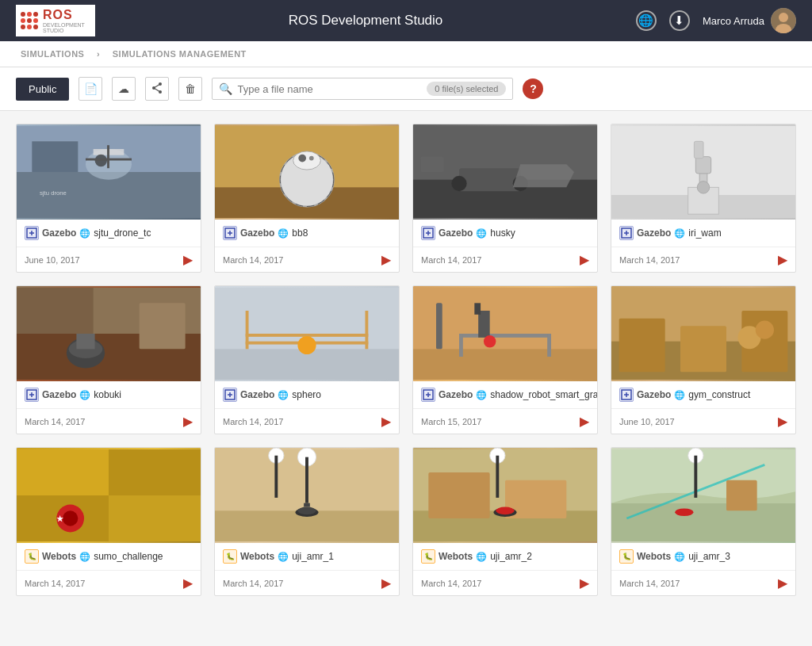 This screenshot has height=646, width=812. Describe the element at coordinates (653, 556) in the screenshot. I see `engine-label: Webots` at that location.